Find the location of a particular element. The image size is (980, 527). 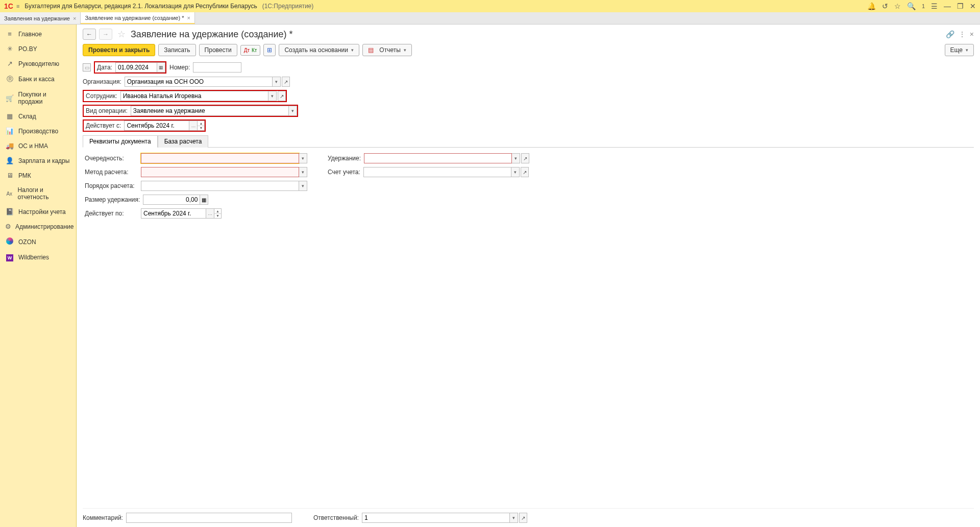

structure-button: ⊞ is located at coordinates (270, 50).